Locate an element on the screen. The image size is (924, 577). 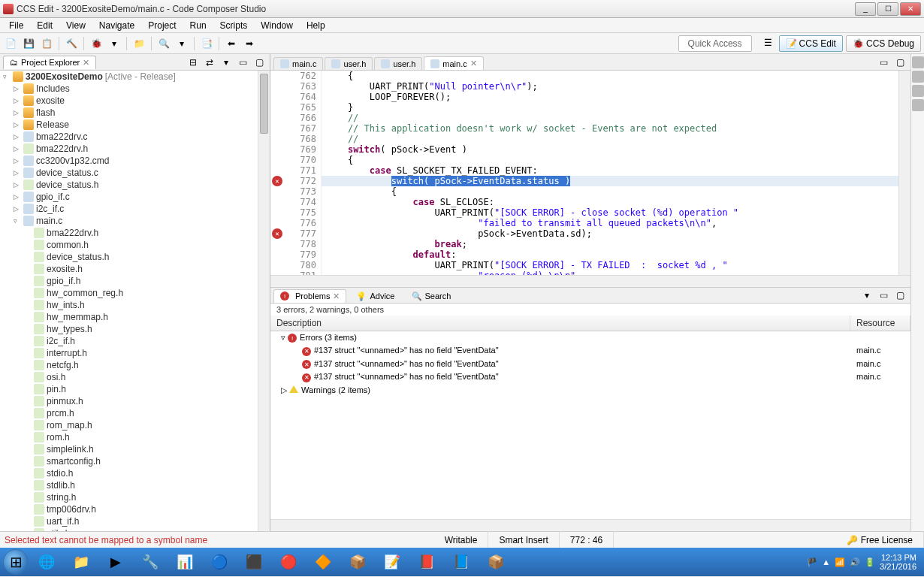
project-explorer-tab: 🗂 Project Explorer ✕ is located at coordinates (50, 62).